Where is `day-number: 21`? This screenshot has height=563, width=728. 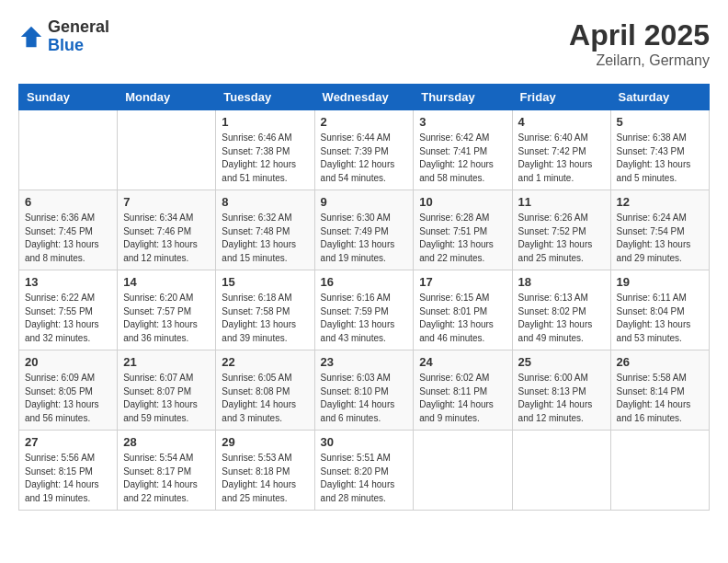
day-number: 21 is located at coordinates (166, 362).